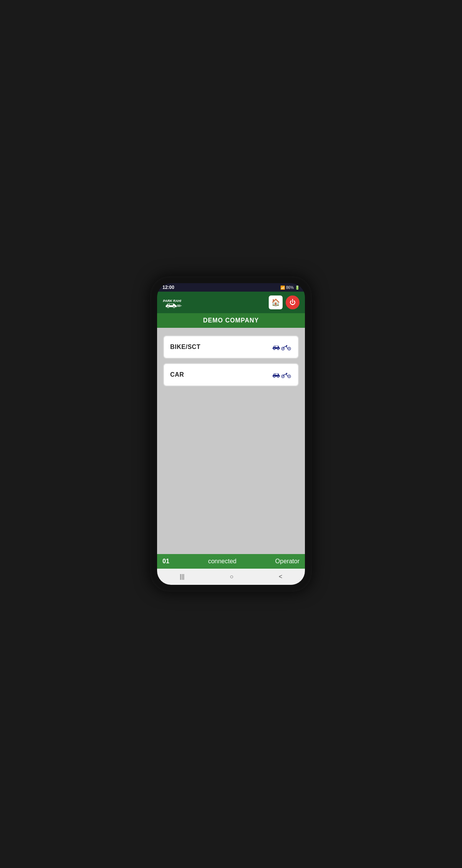 The height and width of the screenshot is (868, 462). Describe the element at coordinates (177, 375) in the screenshot. I see `car-label: CAR` at that location.